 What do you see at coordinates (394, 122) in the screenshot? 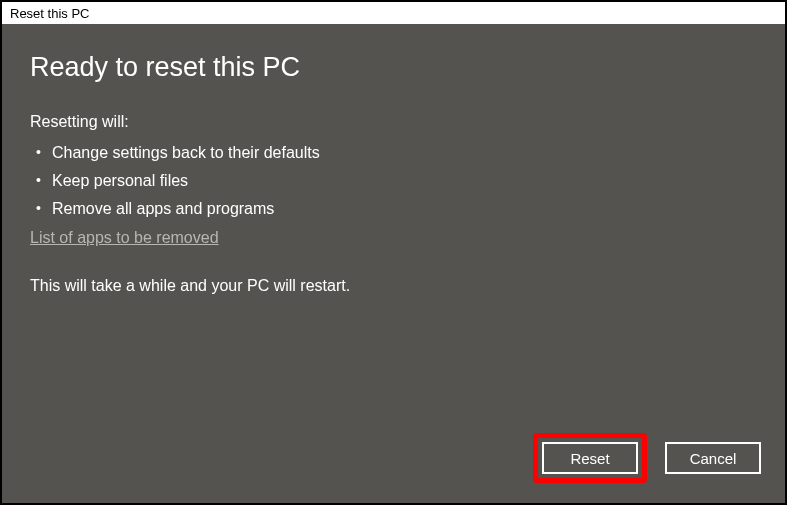
I see `subheading: Resetting will:` at bounding box center [394, 122].